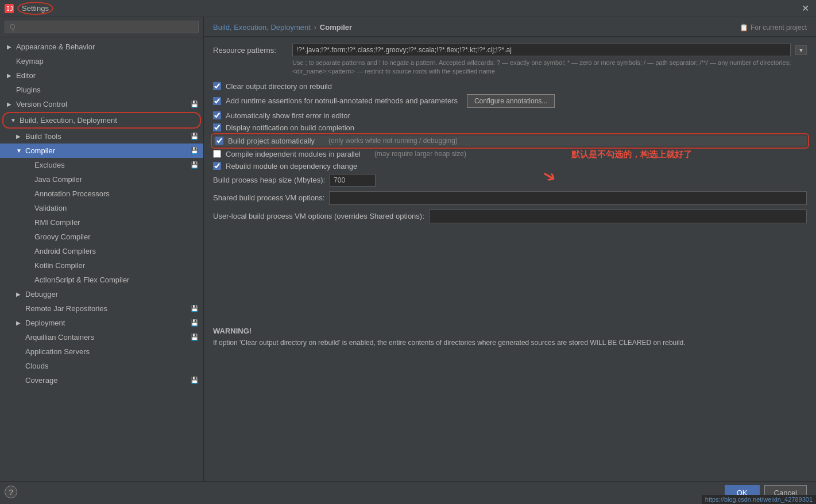 The height and width of the screenshot is (504, 816). Describe the element at coordinates (102, 104) in the screenshot. I see `sidebar-item-label: Version Control` at that location.